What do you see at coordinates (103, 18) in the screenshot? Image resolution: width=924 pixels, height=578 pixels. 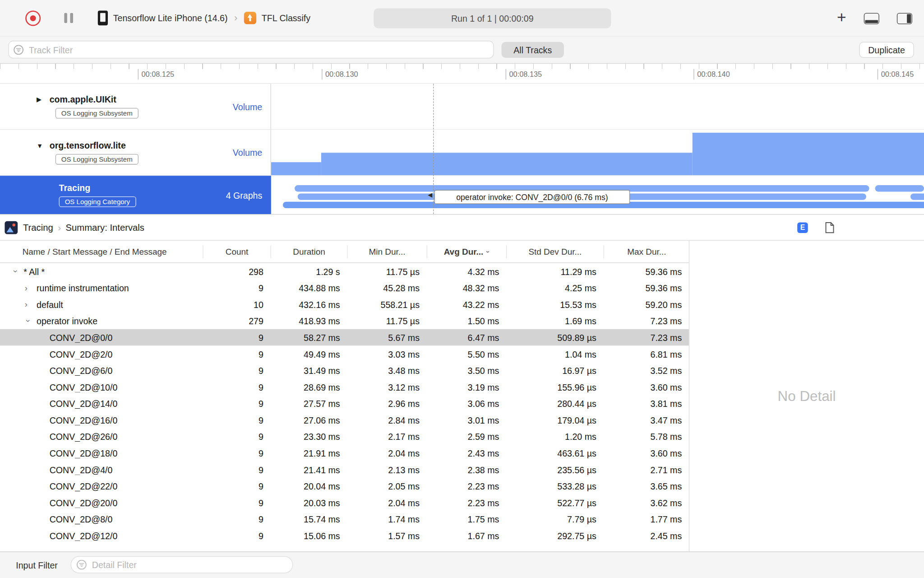 I see `iphone-icon` at bounding box center [103, 18].